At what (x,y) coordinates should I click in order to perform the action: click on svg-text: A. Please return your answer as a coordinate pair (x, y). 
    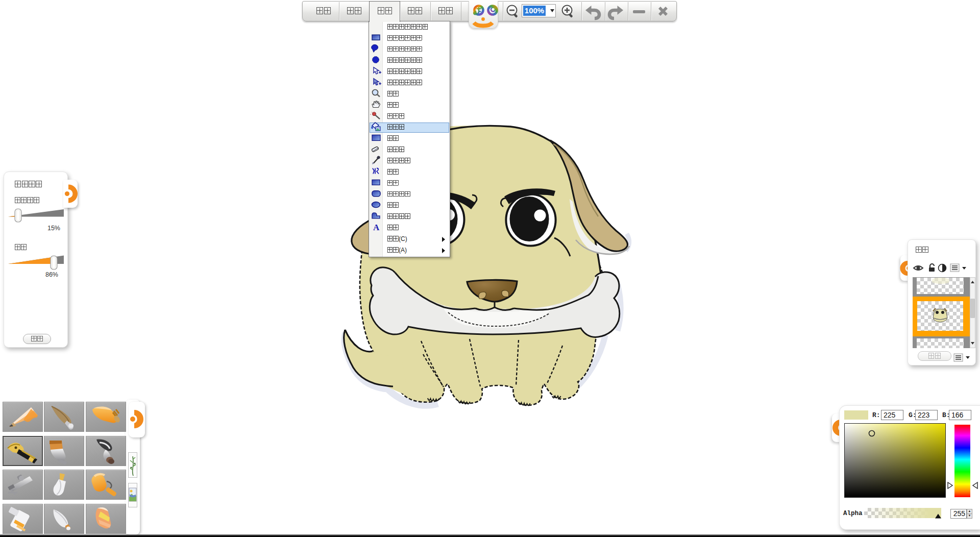
    Looking at the image, I should click on (377, 228).